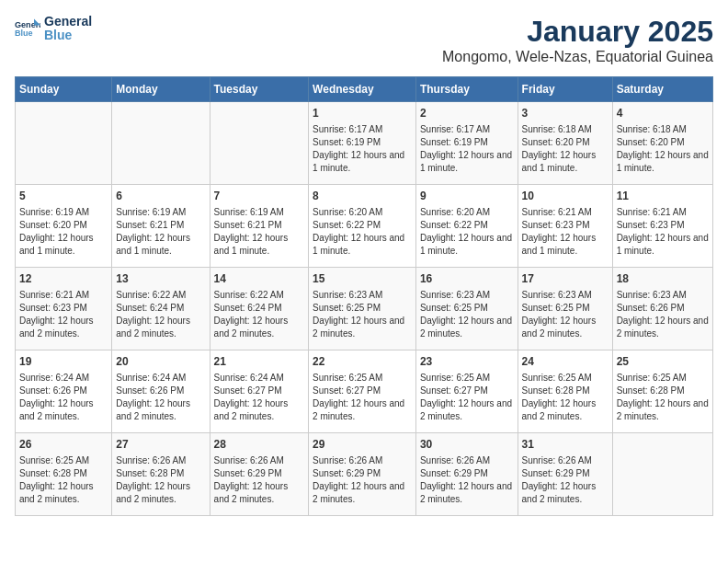 This screenshot has height=563, width=728. What do you see at coordinates (577, 57) in the screenshot?
I see `subtitle: Mongomo, Wele-Nzas, Equatorial Guinea` at bounding box center [577, 57].